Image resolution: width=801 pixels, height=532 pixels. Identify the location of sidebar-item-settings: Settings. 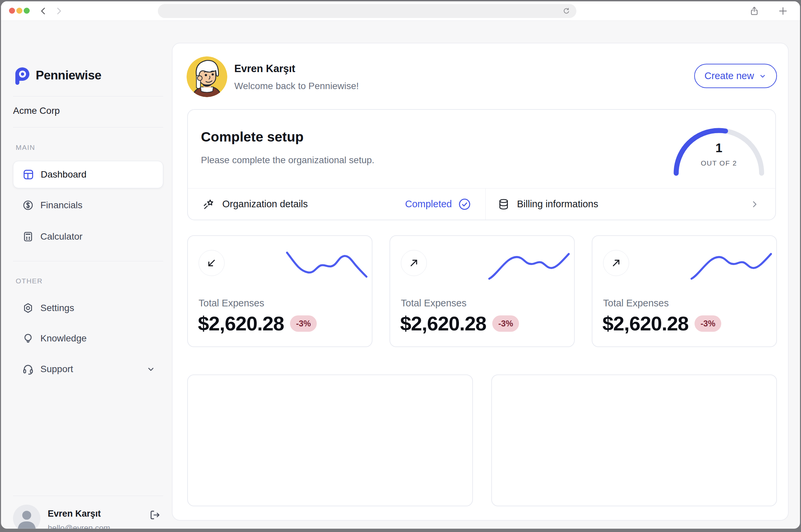
(88, 308).